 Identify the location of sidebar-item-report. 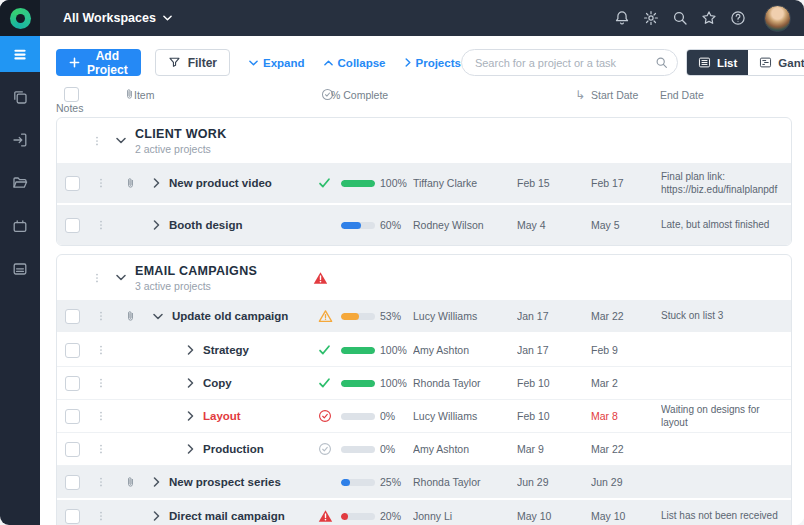
(20, 269).